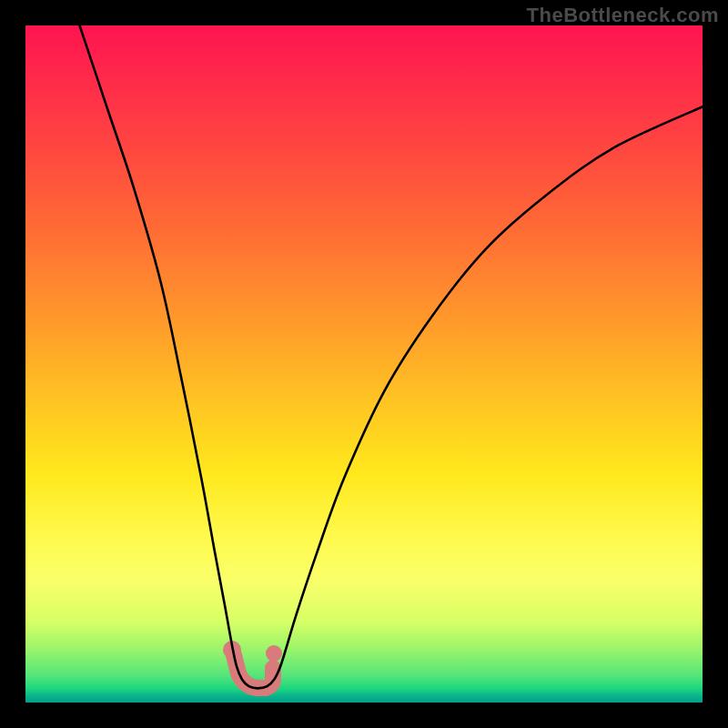 This screenshot has width=728, height=728. I want to click on highlight-end-dot, so click(274, 653).